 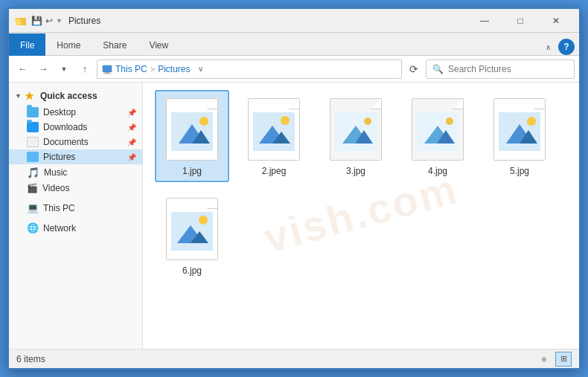 What do you see at coordinates (132, 158) in the screenshot?
I see `pictures-pin-icon: 📌` at bounding box center [132, 158].